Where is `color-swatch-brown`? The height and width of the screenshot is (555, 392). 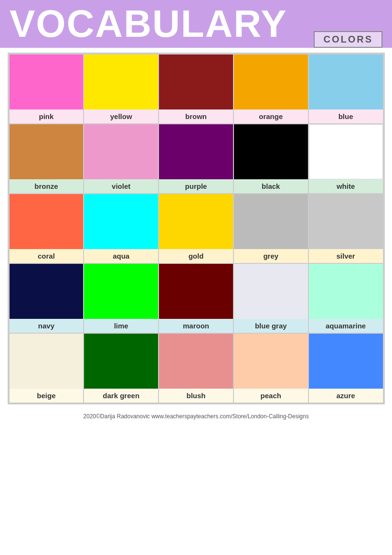
color-swatch-brown is located at coordinates (196, 82).